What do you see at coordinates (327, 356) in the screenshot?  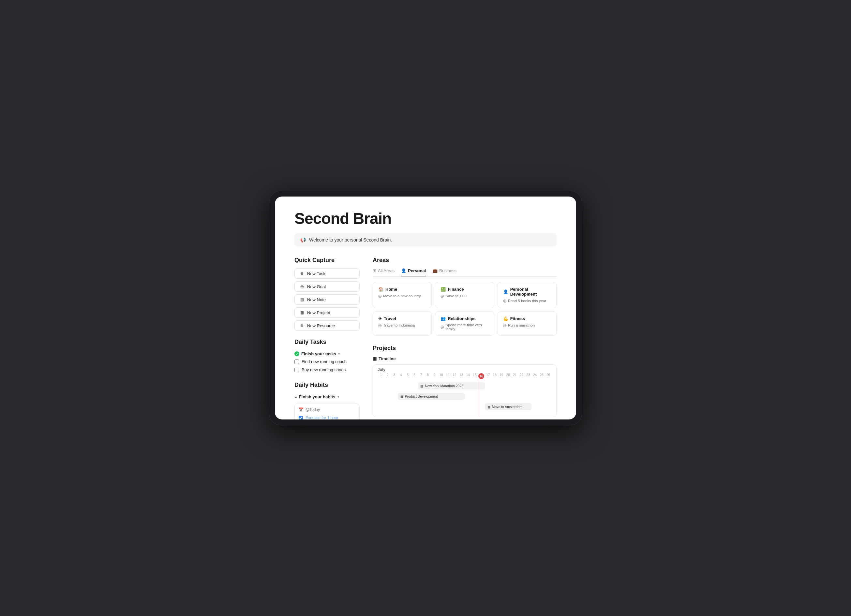 I see `daily-tasks-section: Daily Tasks ✓ Finish your tasks ▾ Find n…` at bounding box center [327, 356].